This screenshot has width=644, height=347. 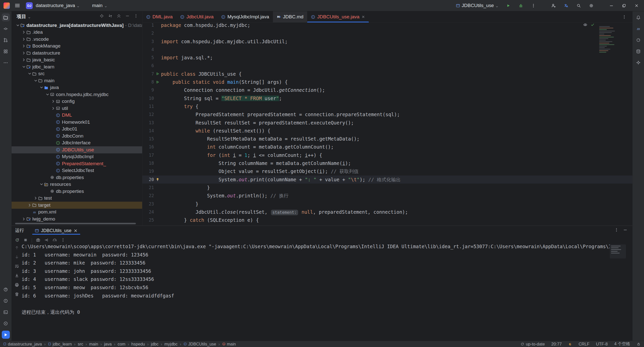 I want to click on run-configuration-selector: JDBCUtils_use, so click(x=477, y=6).